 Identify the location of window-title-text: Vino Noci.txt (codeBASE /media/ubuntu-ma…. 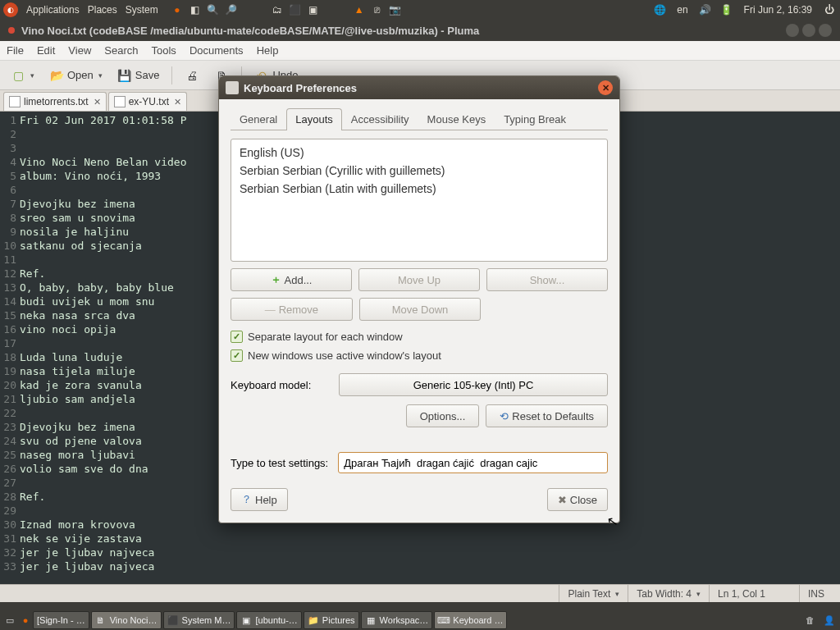
(250, 31).